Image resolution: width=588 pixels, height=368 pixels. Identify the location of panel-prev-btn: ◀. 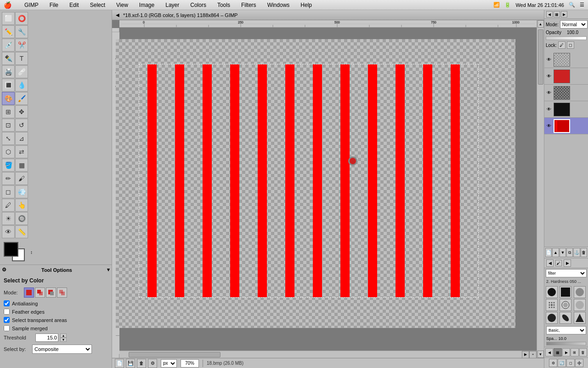
(549, 14).